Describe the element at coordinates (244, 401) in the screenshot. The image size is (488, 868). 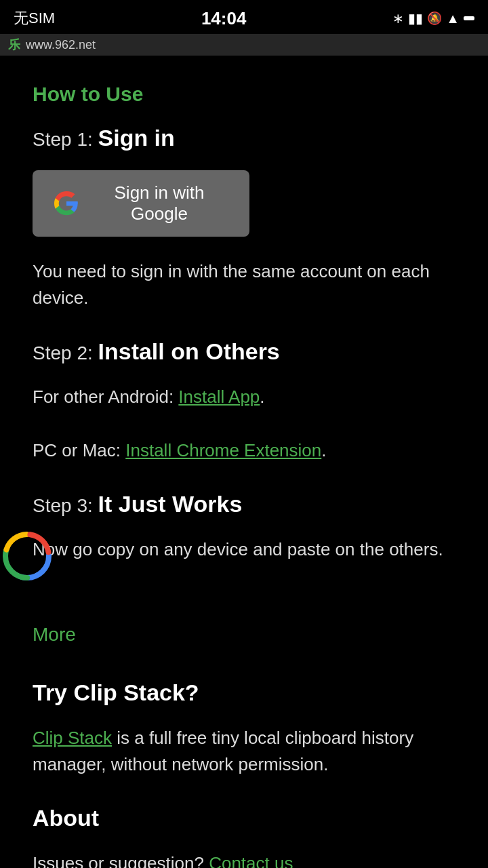
I see `step2-section: Step 2: Install on Others For other Andr…` at that location.